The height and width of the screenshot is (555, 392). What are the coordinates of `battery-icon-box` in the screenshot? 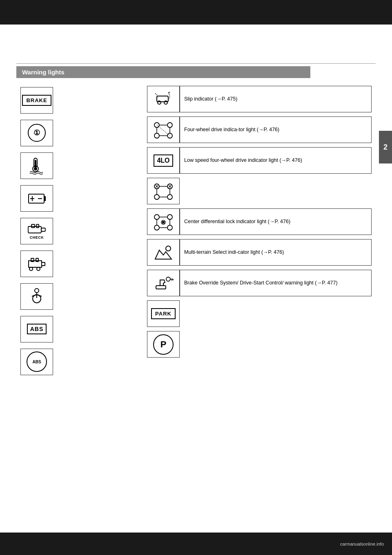 It's located at (37, 199).